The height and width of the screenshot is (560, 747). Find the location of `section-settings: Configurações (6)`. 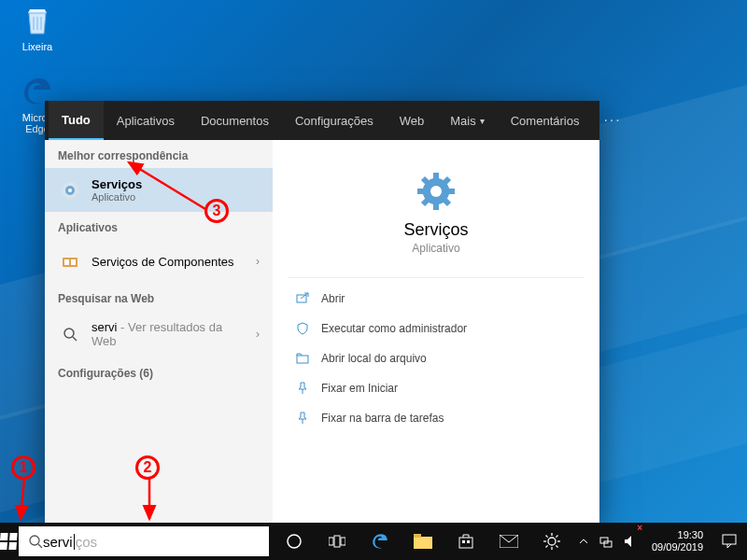

section-settings: Configurações (6) is located at coordinates (159, 371).